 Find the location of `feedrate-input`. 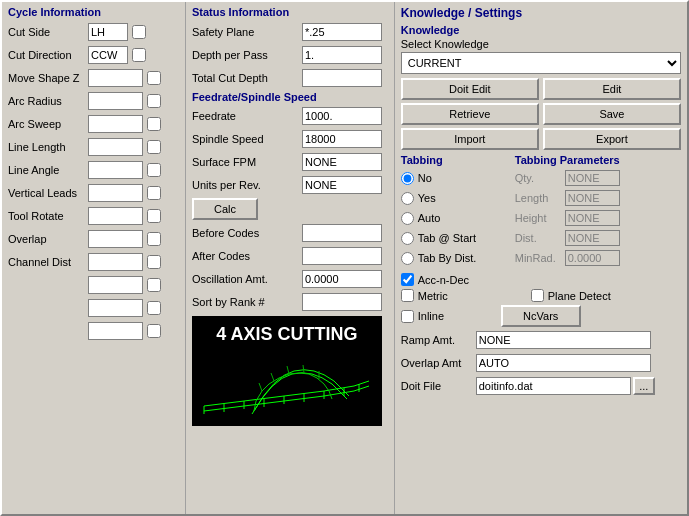

feedrate-input is located at coordinates (342, 116).